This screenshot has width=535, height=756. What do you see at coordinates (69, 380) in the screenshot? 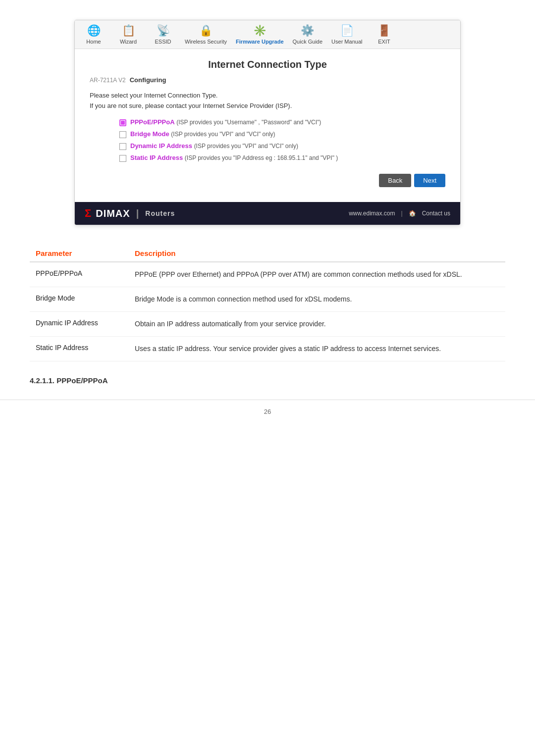
I see `section-heading-text: 4.2.1.1. PPPoE/PPPoA` at bounding box center [69, 380].